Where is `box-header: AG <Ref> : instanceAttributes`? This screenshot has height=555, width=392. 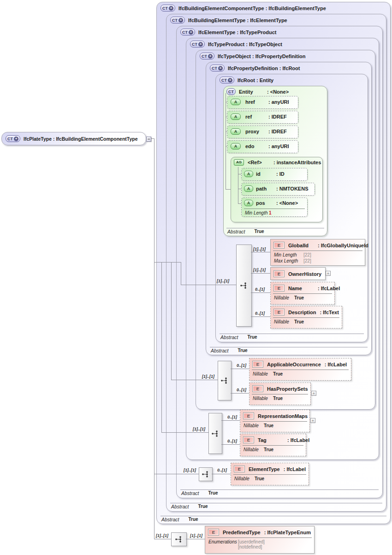
box-header: AG <Ref> : instanceAttributes is located at coordinates (278, 162).